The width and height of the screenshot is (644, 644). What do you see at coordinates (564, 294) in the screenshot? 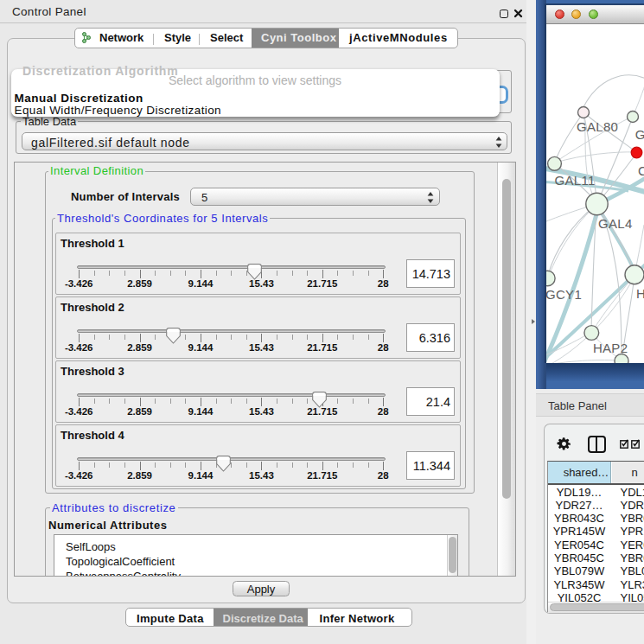
I see `svg-text: GCY1` at bounding box center [564, 294].